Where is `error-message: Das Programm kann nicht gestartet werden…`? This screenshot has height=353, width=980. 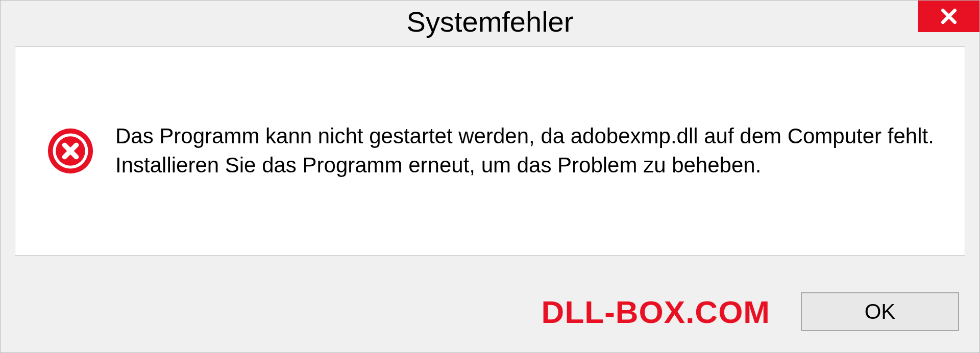
error-message: Das Programm kann nicht gestartet werden… is located at coordinates (525, 151).